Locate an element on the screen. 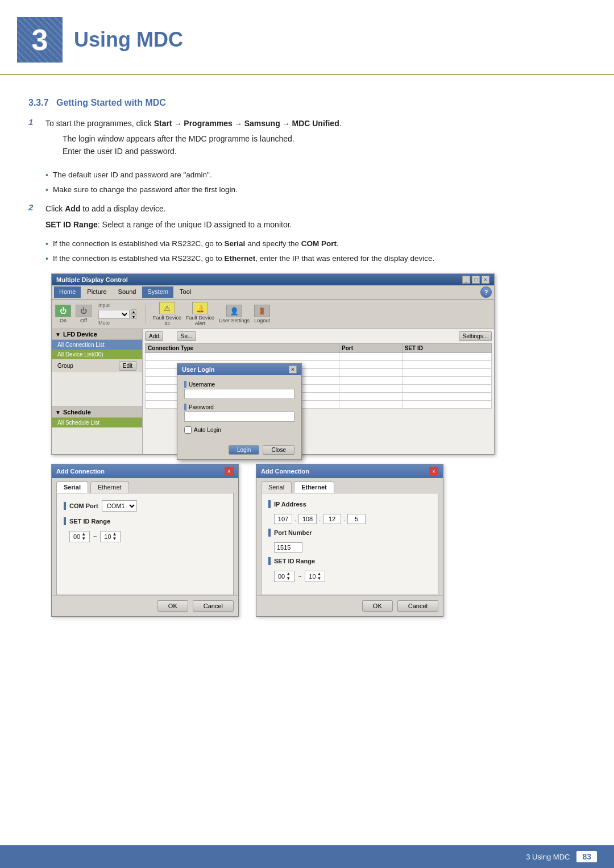 This screenshot has width=614, height=868. restore-button: □ is located at coordinates (476, 280).